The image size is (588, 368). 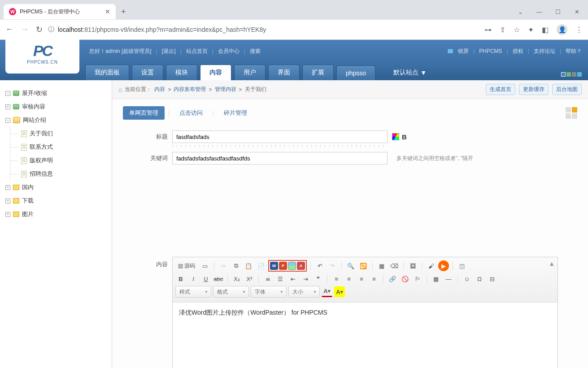 What do you see at coordinates (492, 279) in the screenshot?
I see `pagebreak-icon: ⊟` at bounding box center [492, 279].